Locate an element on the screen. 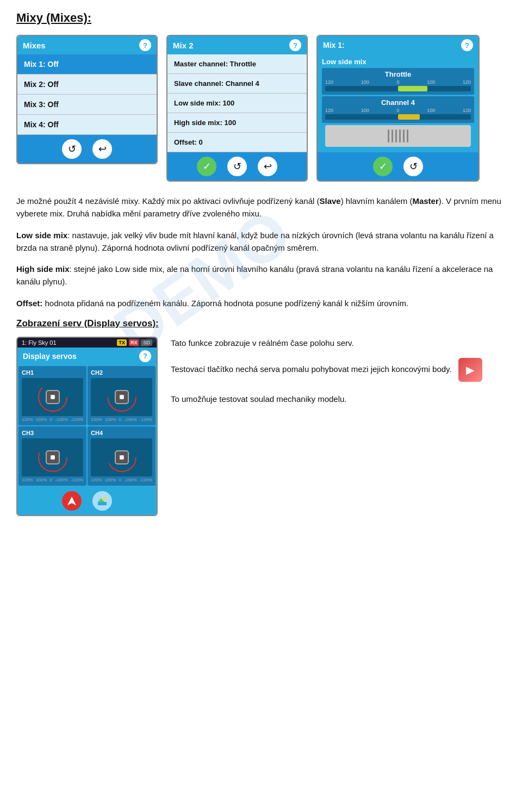  servo-text-2: Testovací tlačítko nechá serva pomalu po… is located at coordinates (338, 370).